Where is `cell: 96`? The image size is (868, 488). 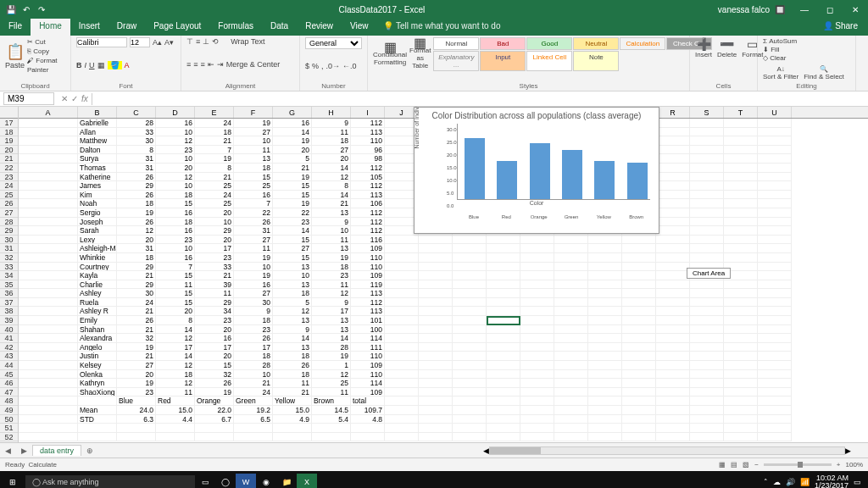 cell: 96 is located at coordinates (368, 151).